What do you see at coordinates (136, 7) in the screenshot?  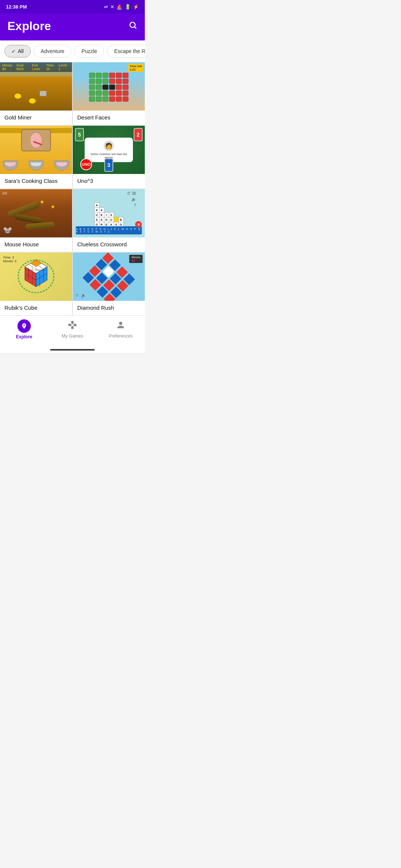 I see `lightning-icon: ⚡` at bounding box center [136, 7].